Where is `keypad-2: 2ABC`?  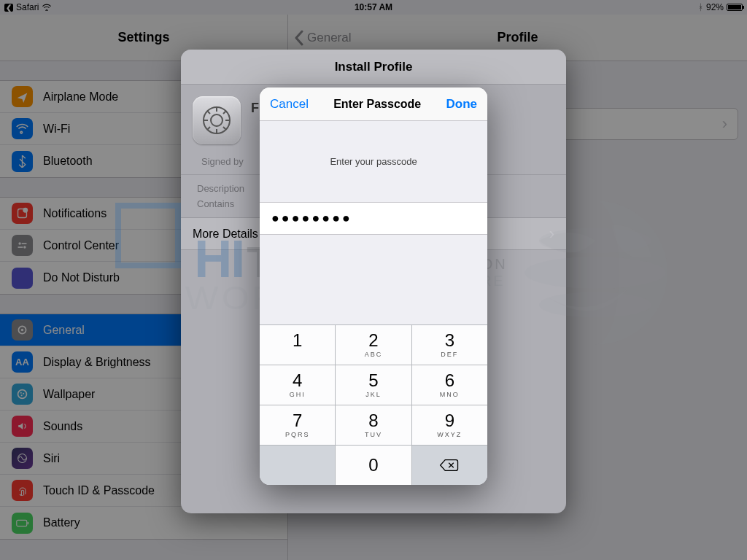
keypad-2: 2ABC is located at coordinates (374, 344).